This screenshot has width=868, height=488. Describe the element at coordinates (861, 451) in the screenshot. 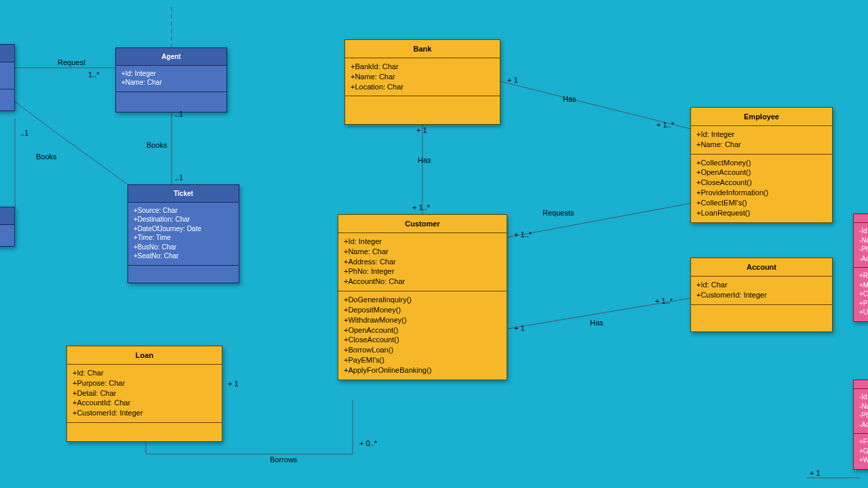

I see `op-section: +FillAd() +GetLa() +Write()` at that location.